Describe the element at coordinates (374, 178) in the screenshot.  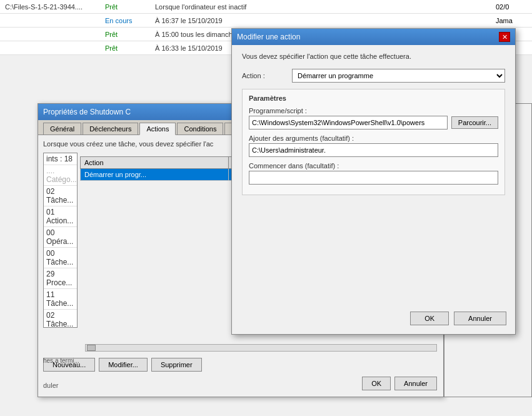
I see `start-input` at that location.